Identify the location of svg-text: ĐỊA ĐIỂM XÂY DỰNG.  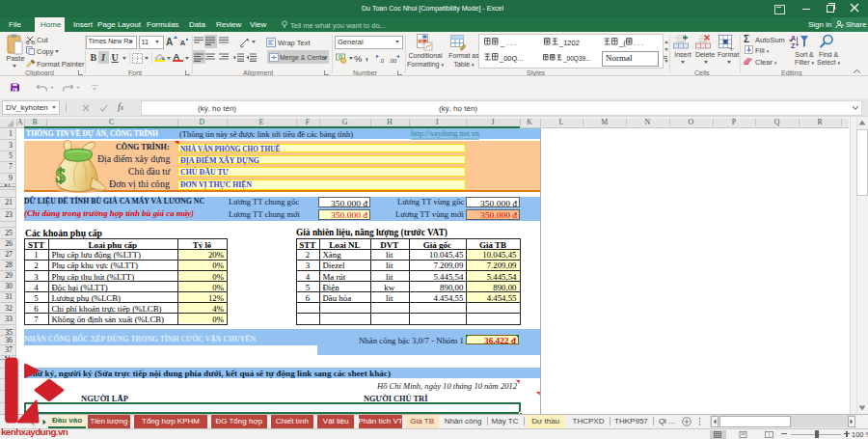
(220, 159).